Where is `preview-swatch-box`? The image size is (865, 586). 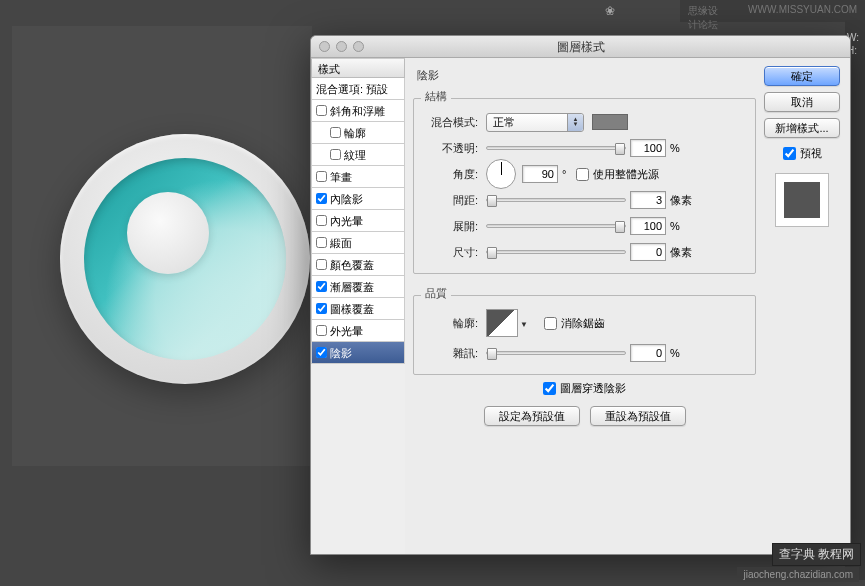 preview-swatch-box is located at coordinates (802, 200).